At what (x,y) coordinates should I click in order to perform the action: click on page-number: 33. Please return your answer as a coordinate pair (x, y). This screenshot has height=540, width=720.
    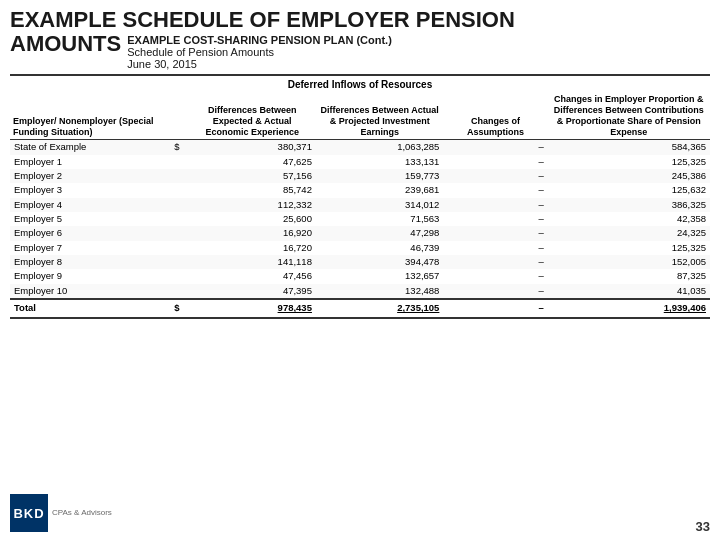
    Looking at the image, I should click on (703, 526).